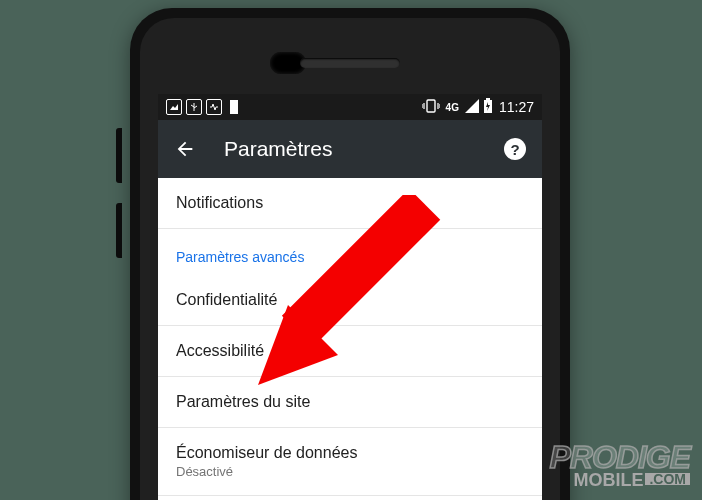 The width and height of the screenshot is (702, 500). What do you see at coordinates (350, 498) in the screenshot?
I see `row-about-chrome: À propos de Chrome` at bounding box center [350, 498].